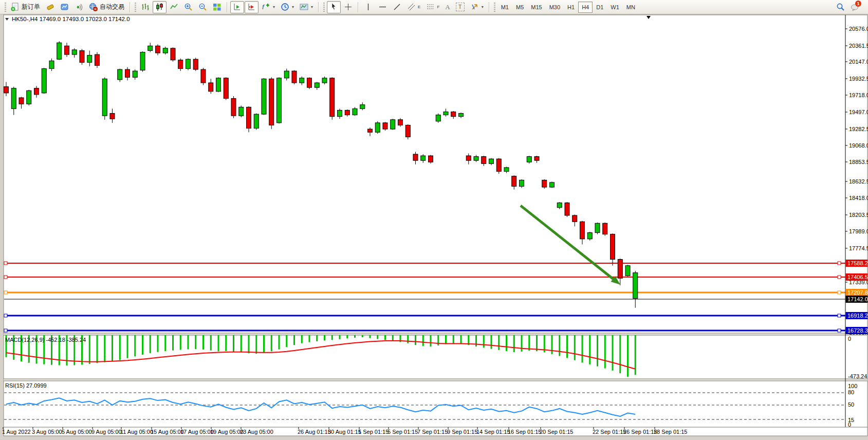 The height and width of the screenshot is (440, 868). I want to click on arrows-tool-button: ▾, so click(477, 7).